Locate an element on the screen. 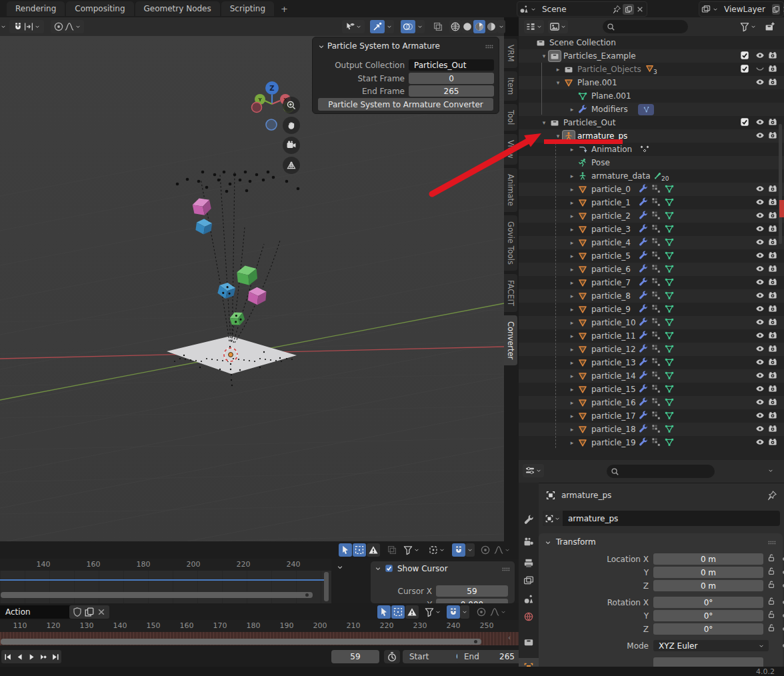 The width and height of the screenshot is (784, 676). outliner-row-particles-example: ▾Particles_Example is located at coordinates (651, 56).